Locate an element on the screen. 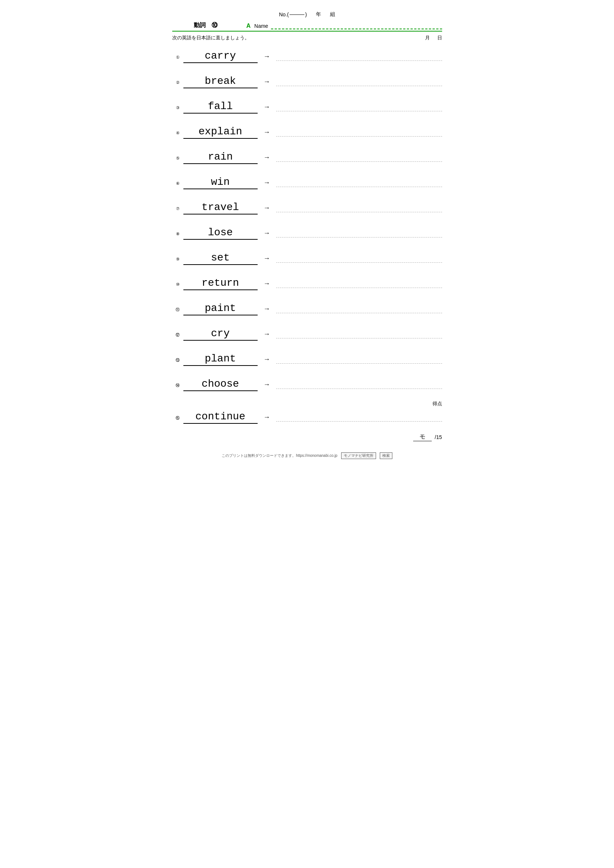  score-label-inline: 得点 is located at coordinates (307, 404).